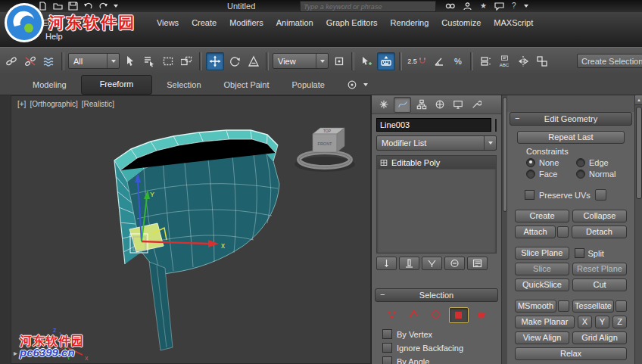 This screenshot has width=642, height=364. What do you see at coordinates (439, 104) in the screenshot?
I see `tab-motion` at bounding box center [439, 104].